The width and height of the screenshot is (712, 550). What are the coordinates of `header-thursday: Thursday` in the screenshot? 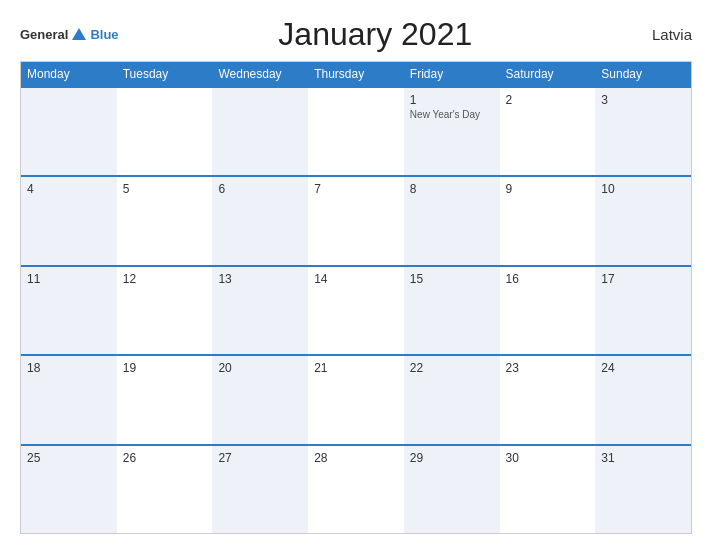 It's located at (356, 74).